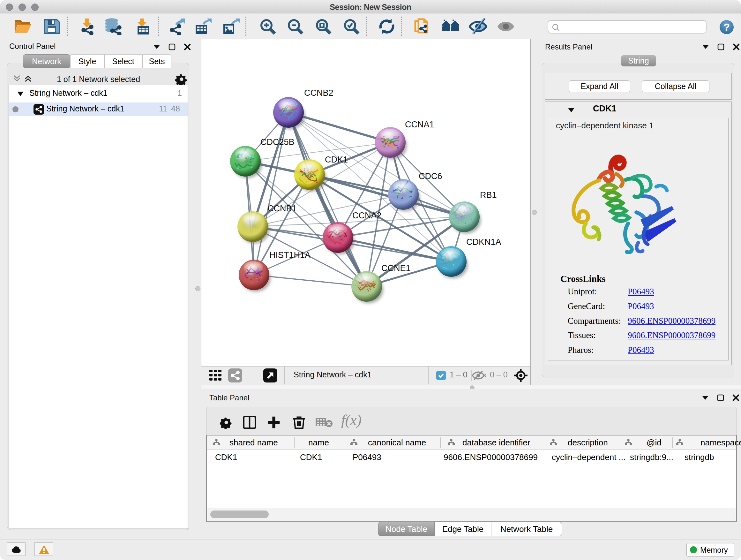  What do you see at coordinates (430, 176) in the screenshot?
I see `svg-text: CDC6` at bounding box center [430, 176].